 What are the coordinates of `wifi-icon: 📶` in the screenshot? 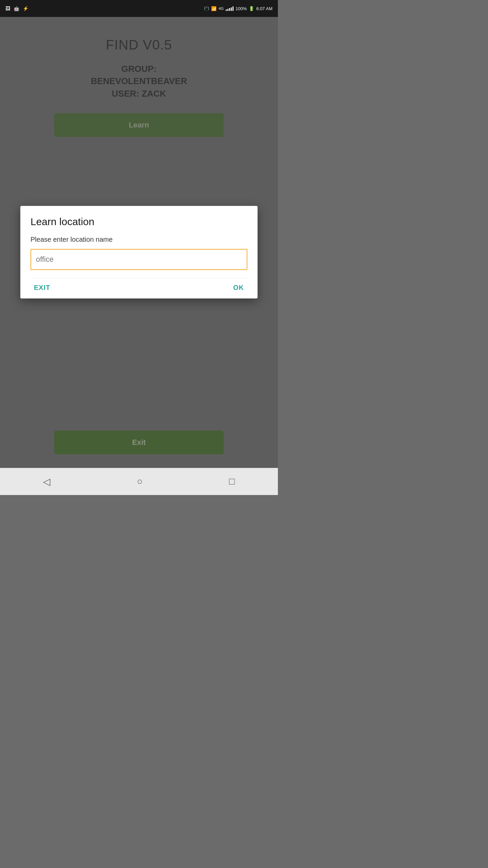 It's located at (214, 9).